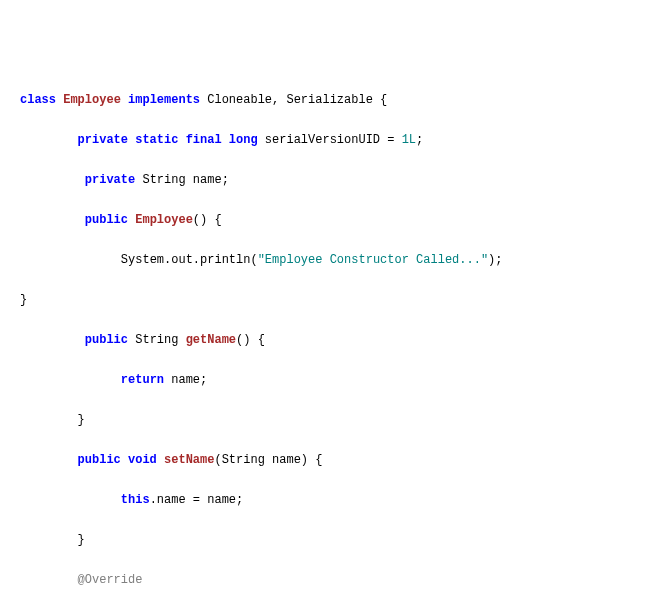 Image resolution: width=669 pixels, height=589 pixels. What do you see at coordinates (340, 180) in the screenshot?
I see `code-line: private String name;` at bounding box center [340, 180].